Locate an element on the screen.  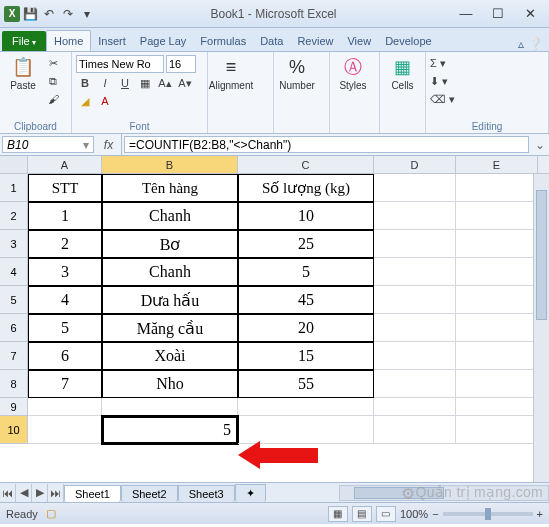
zoom-in-button: + is located at coordinates (540, 514).